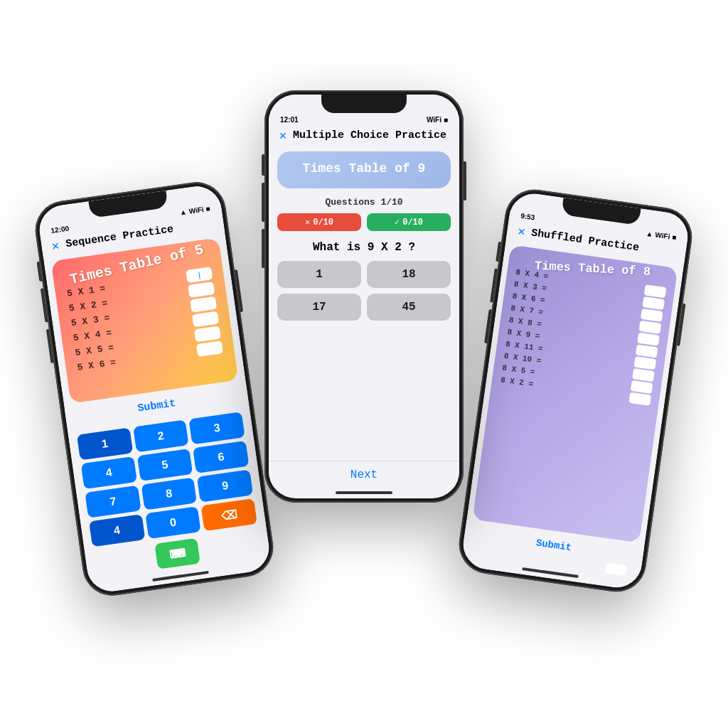 Image resolution: width=728 pixels, height=728 pixels. Describe the element at coordinates (199, 274) in the screenshot. I see `answer-input-1: |` at that location.